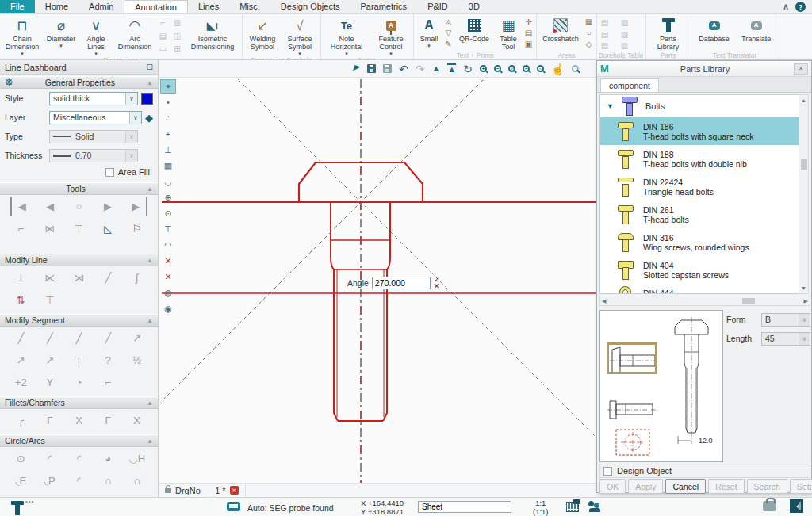  Describe the element at coordinates (137, 420) in the screenshot. I see `fillet-icon-5: X` at that location.